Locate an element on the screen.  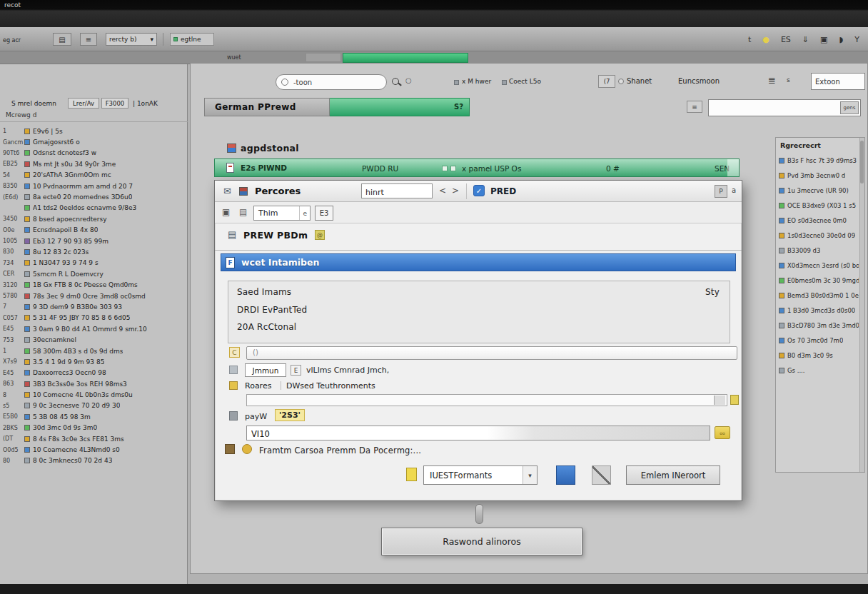
go-button: gens is located at coordinates (849, 108).